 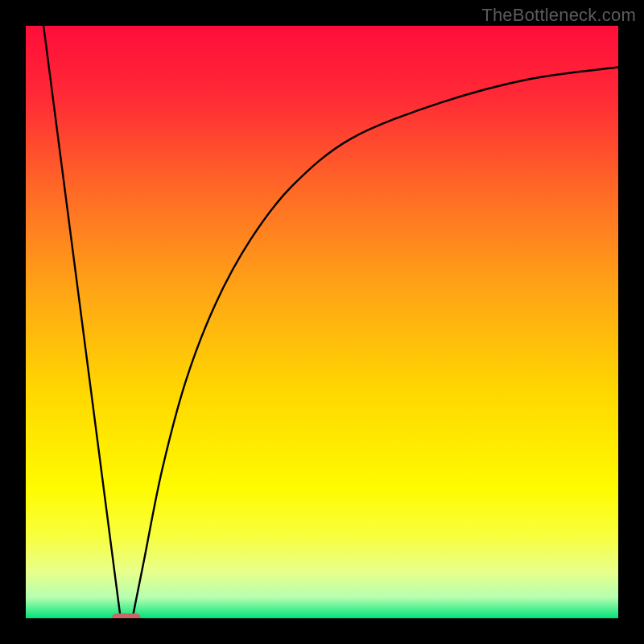 What do you see at coordinates (126, 616) in the screenshot?
I see `bottleneck-marker` at bounding box center [126, 616].